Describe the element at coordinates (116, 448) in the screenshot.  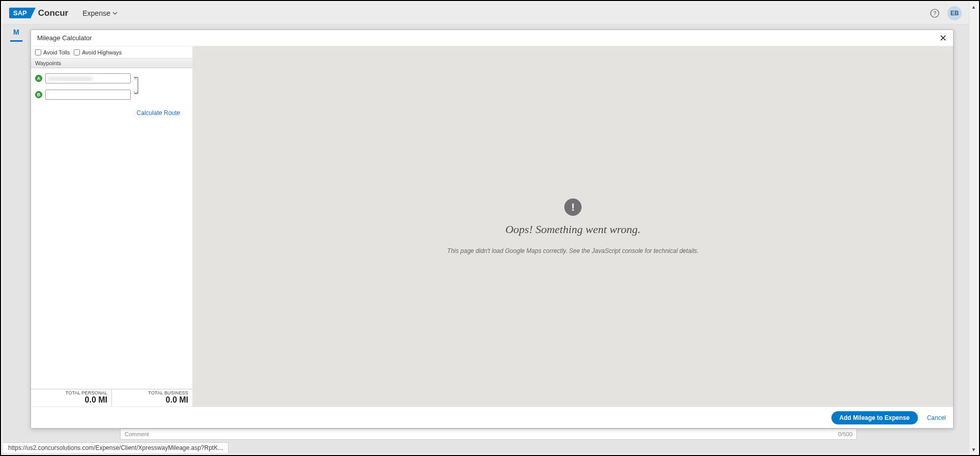
I see `status-bar-url: https://us2.concursolutions.com/Expense/…` at that location.